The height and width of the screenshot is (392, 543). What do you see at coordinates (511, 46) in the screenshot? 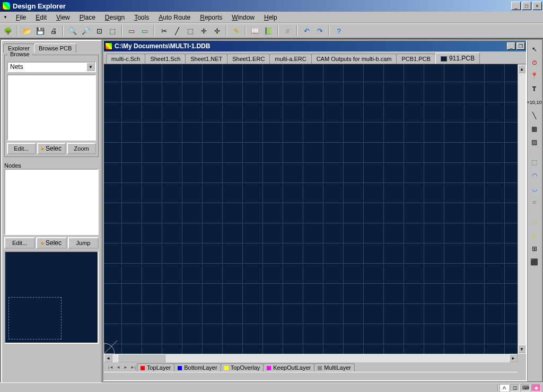
I see `doc-minimize-button: _` at bounding box center [511, 46].